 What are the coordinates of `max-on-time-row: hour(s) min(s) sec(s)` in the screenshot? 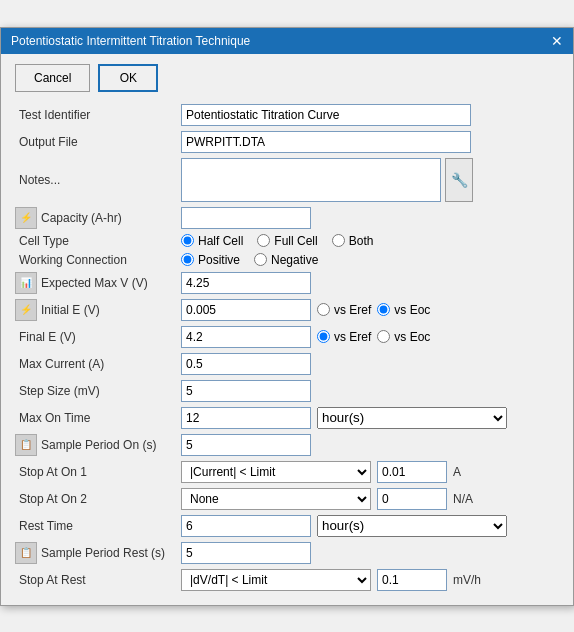 It's located at (370, 418).